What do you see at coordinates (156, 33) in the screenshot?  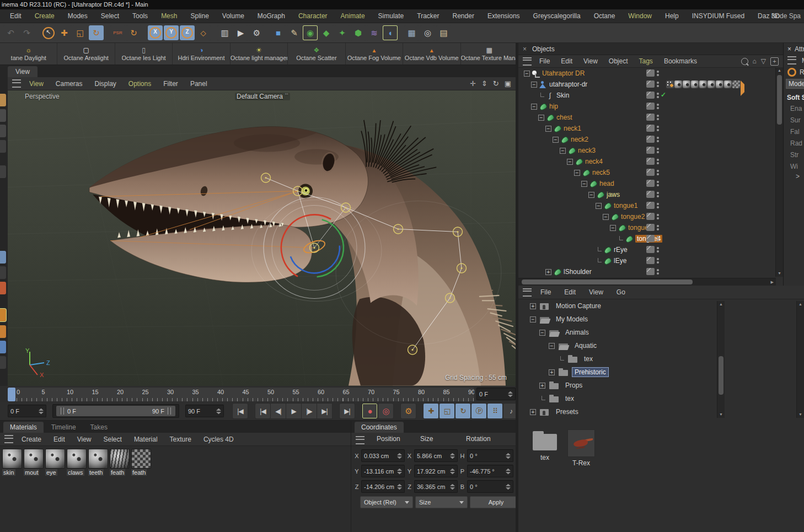 I see `x-axis-lock-icon: X` at bounding box center [156, 33].